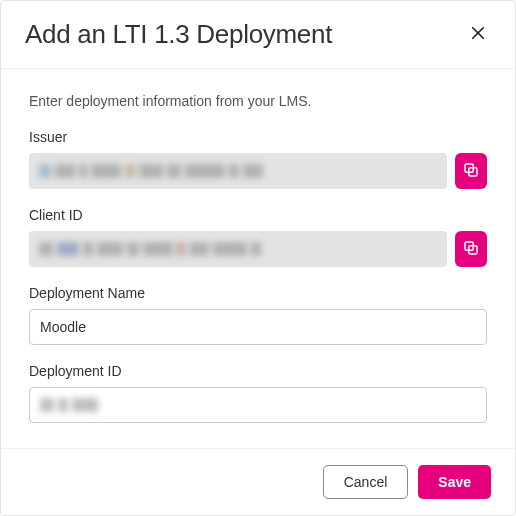 This screenshot has width=516, height=516. I want to click on client-id-field-group: Client ID, so click(258, 237).